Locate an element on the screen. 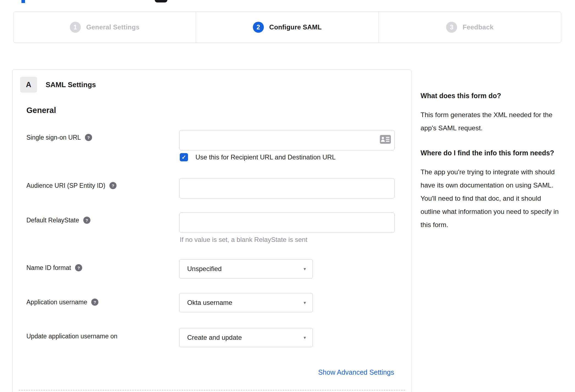  field-label-text: Update application username on is located at coordinates (72, 336).